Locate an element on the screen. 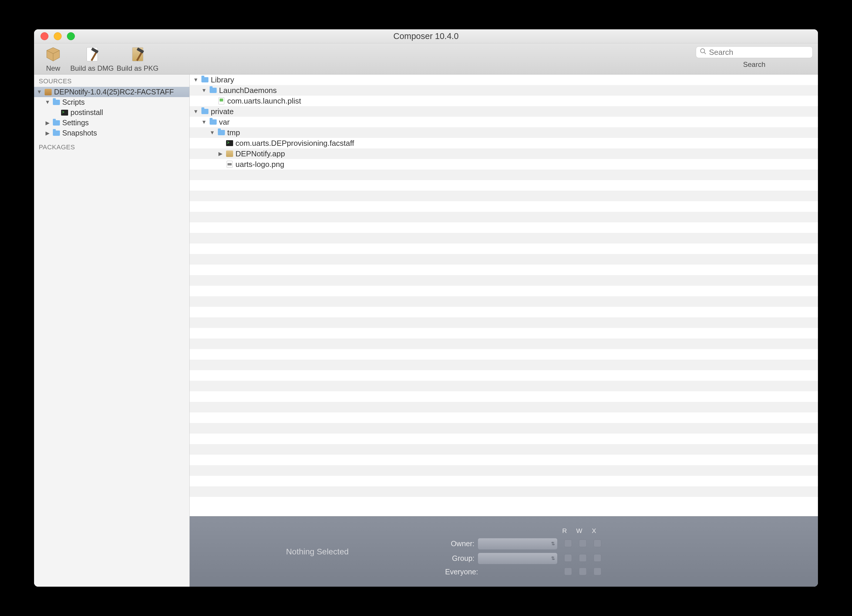  sidebar-item: ▶Snapshots is located at coordinates (112, 133).